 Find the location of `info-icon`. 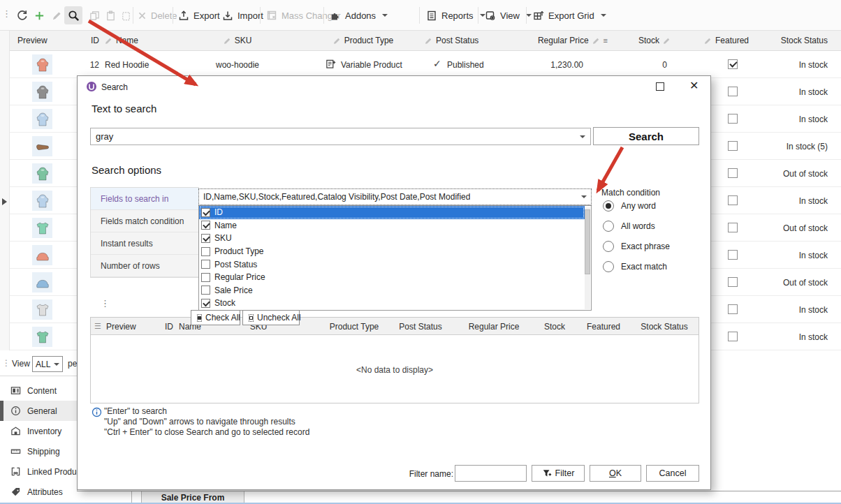

info-icon is located at coordinates (15, 410).